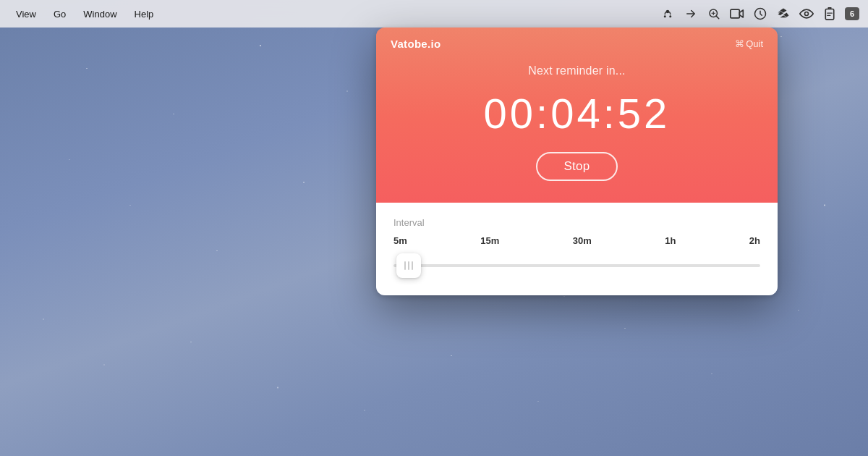 This screenshot has width=868, height=456. What do you see at coordinates (59, 14) in the screenshot?
I see `menubar-go: Go` at bounding box center [59, 14].